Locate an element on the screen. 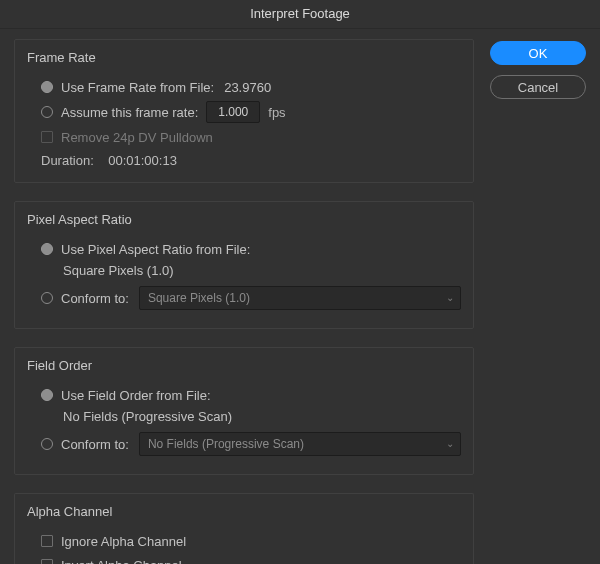  ok-button: OK is located at coordinates (538, 53).